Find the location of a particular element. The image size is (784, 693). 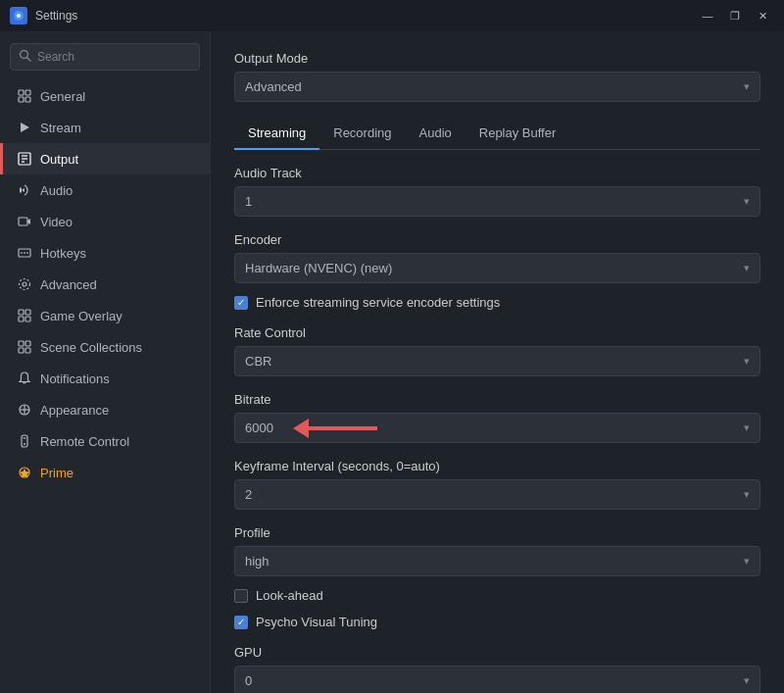

title-bar: Settings — ❐ ✕ is located at coordinates (392, 16).